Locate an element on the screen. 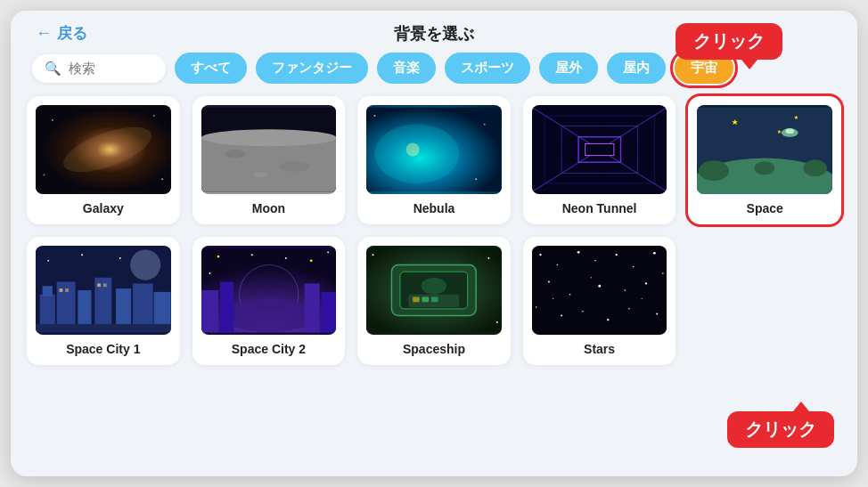 The width and height of the screenshot is (868, 487). filter-btn-music: 音楽 is located at coordinates (406, 68).